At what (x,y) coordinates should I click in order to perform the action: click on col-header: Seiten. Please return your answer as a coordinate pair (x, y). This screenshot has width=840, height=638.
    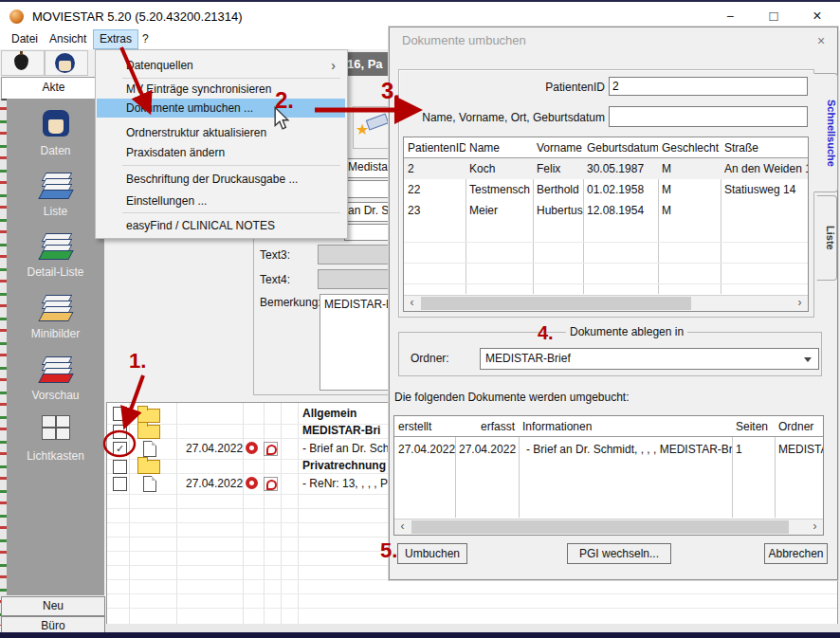
    Looking at the image, I should click on (753, 427).